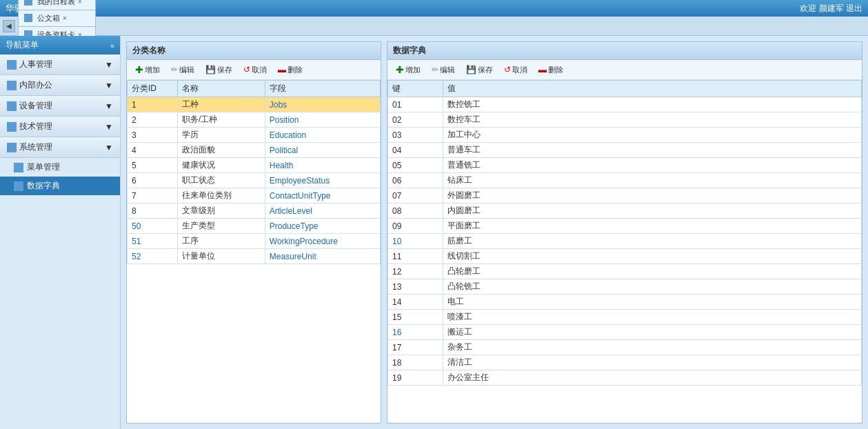 The width and height of the screenshot is (868, 429). I want to click on right-table-row-15: 16 搬运工, so click(625, 332).